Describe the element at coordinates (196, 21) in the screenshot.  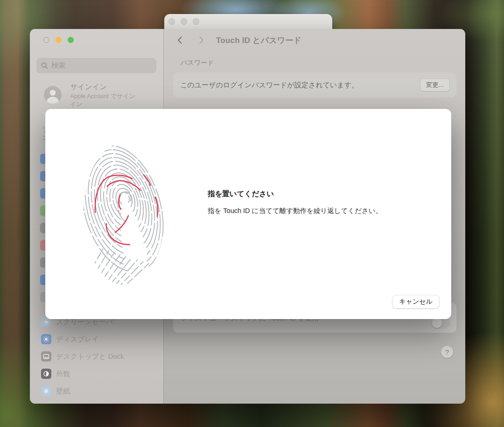
I see `bg-zoom-button` at that location.